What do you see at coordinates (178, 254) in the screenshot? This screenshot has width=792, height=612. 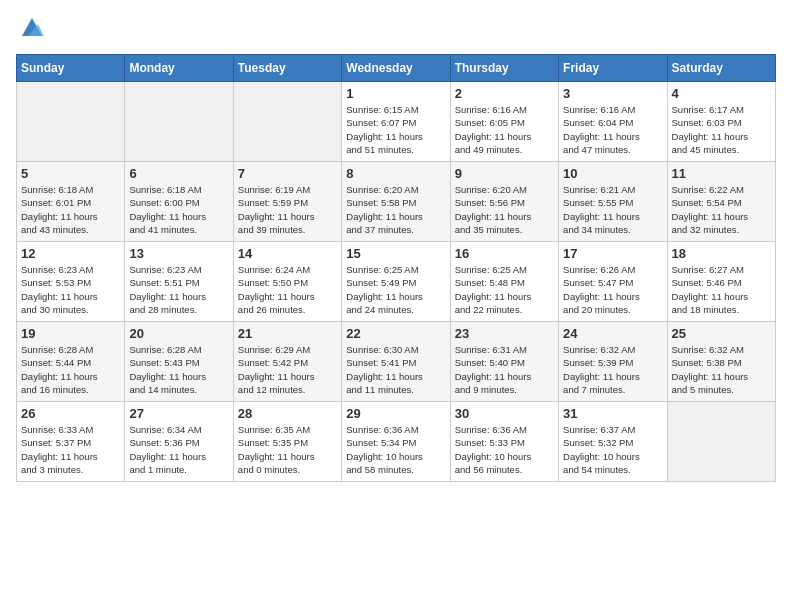 I see `day-number: 13` at bounding box center [178, 254].